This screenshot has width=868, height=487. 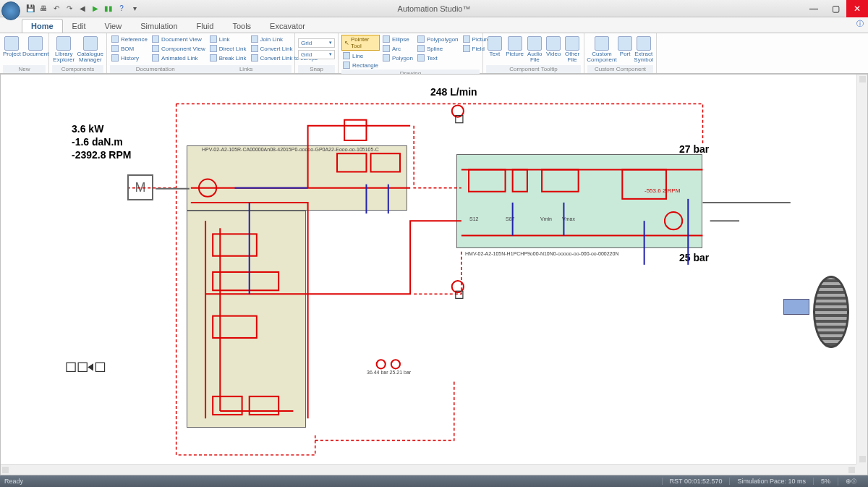 What do you see at coordinates (835, 9) in the screenshot?
I see `maximize-button: ▢` at bounding box center [835, 9].